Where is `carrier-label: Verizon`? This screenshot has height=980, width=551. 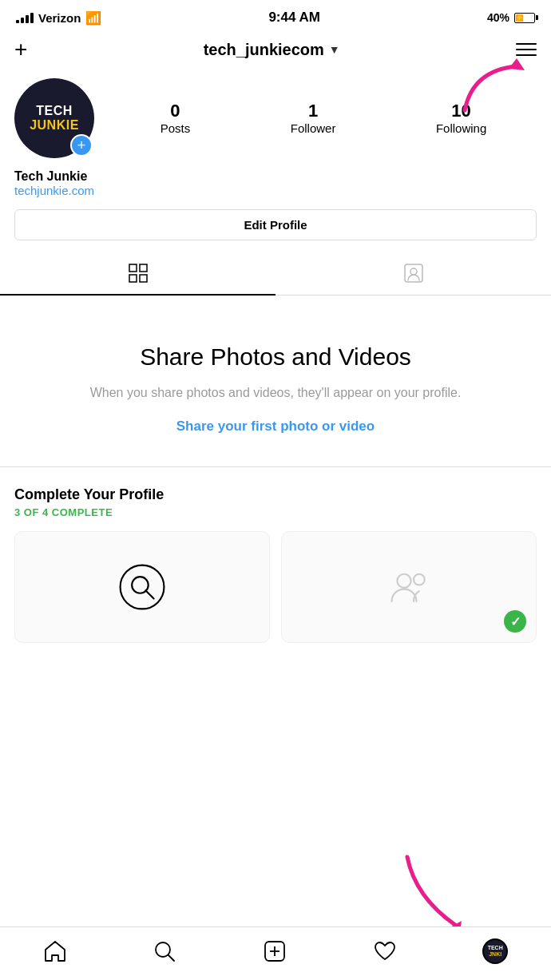 carrier-label: Verizon is located at coordinates (59, 18).